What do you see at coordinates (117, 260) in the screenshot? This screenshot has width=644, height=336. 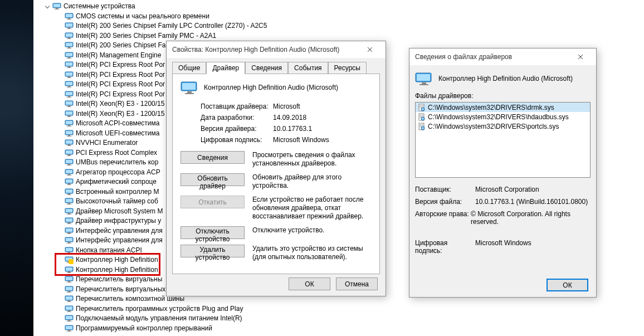 I see `tree-item-label: Контроллер High Definition` at bounding box center [117, 260].